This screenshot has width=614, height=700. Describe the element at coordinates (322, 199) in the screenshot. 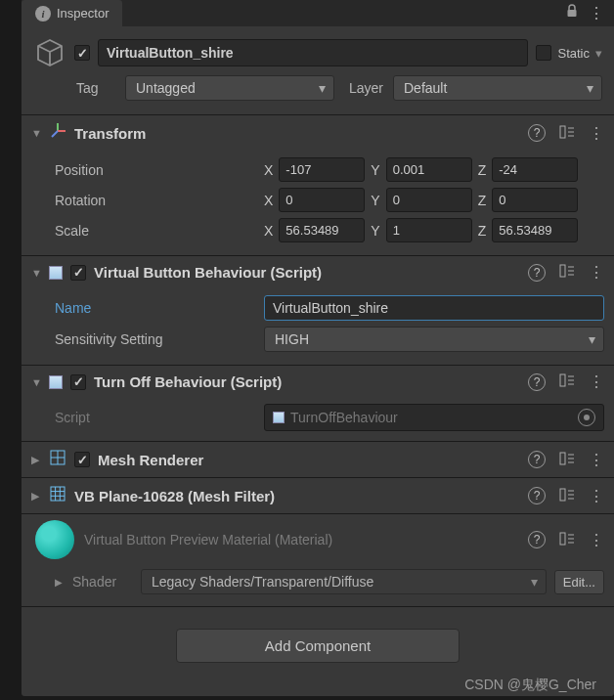

I see `rotation-x-input` at that location.